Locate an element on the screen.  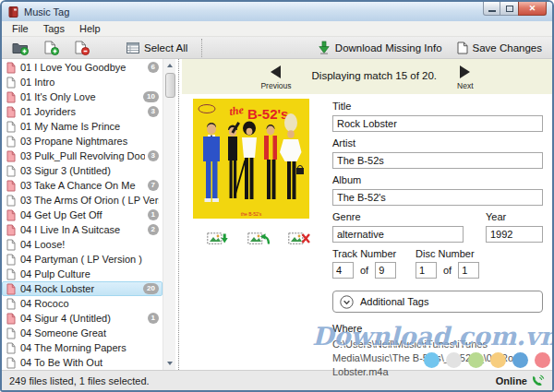
list-item: 01 It's Only Love10 is located at coordinates (82, 97).